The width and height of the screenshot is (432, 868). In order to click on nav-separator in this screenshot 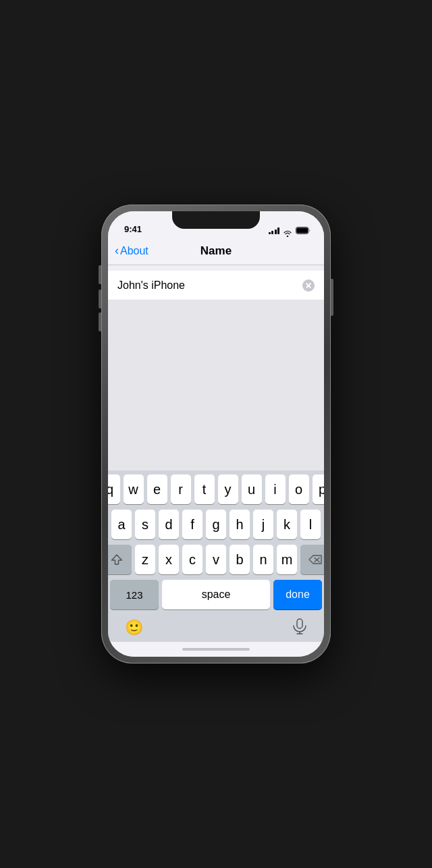, I will do `click(216, 268)`.